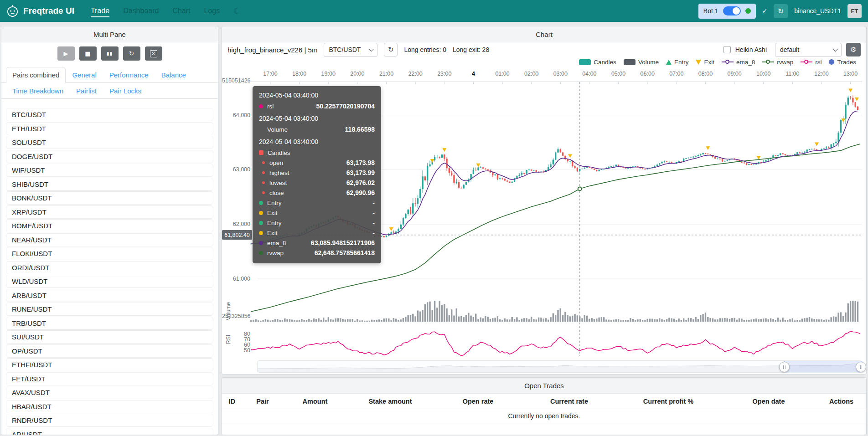 Image resolution: width=868 pixels, height=436 pixels. What do you see at coordinates (237, 235) in the screenshot?
I see `crosshair-price-tag: 61,802.40` at bounding box center [237, 235].